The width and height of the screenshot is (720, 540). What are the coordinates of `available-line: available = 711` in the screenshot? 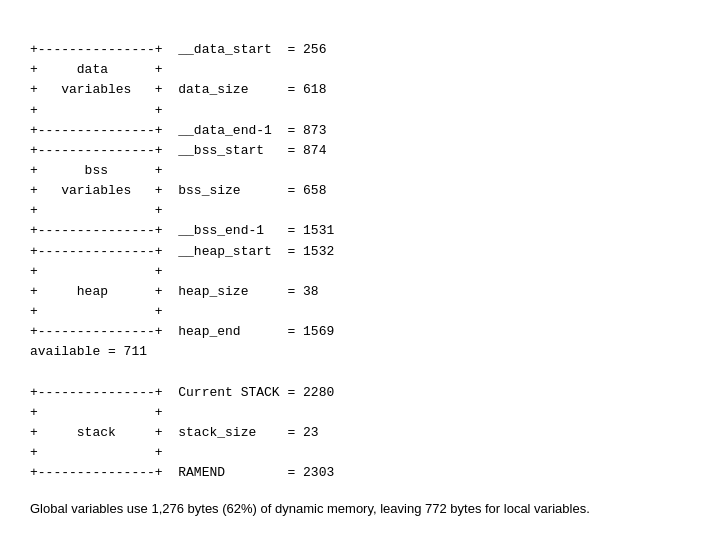 It's located at (88, 352).